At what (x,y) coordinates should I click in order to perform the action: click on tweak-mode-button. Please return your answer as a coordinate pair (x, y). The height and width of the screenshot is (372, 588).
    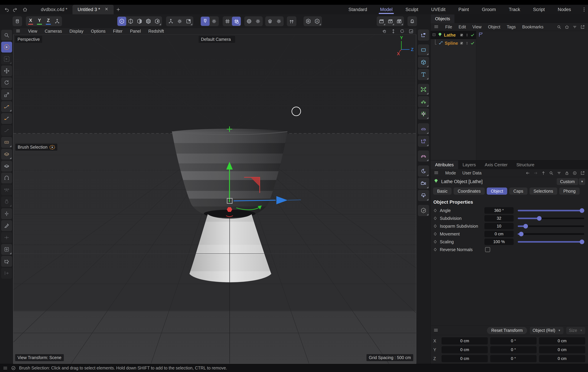
    Looking at the image, I should click on (122, 21).